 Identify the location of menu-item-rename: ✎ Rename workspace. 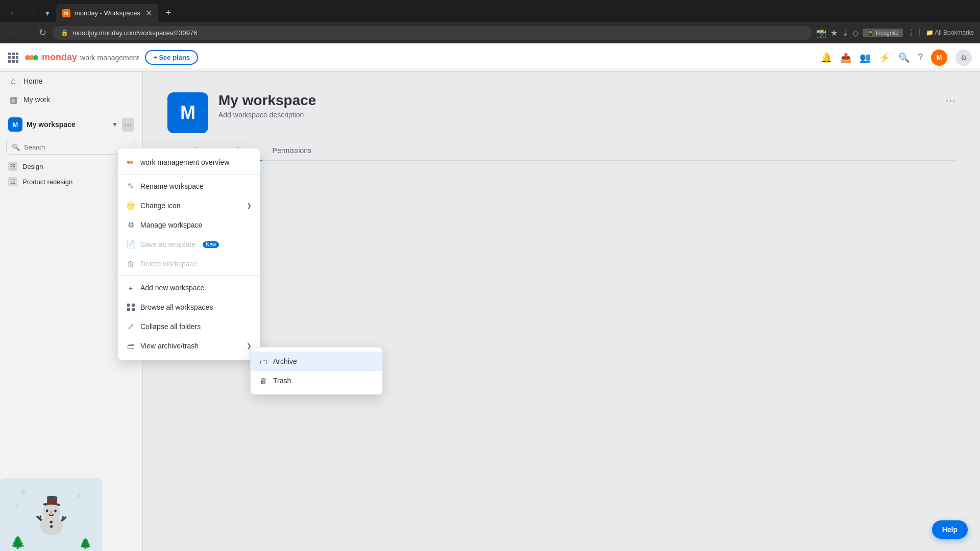
(189, 186).